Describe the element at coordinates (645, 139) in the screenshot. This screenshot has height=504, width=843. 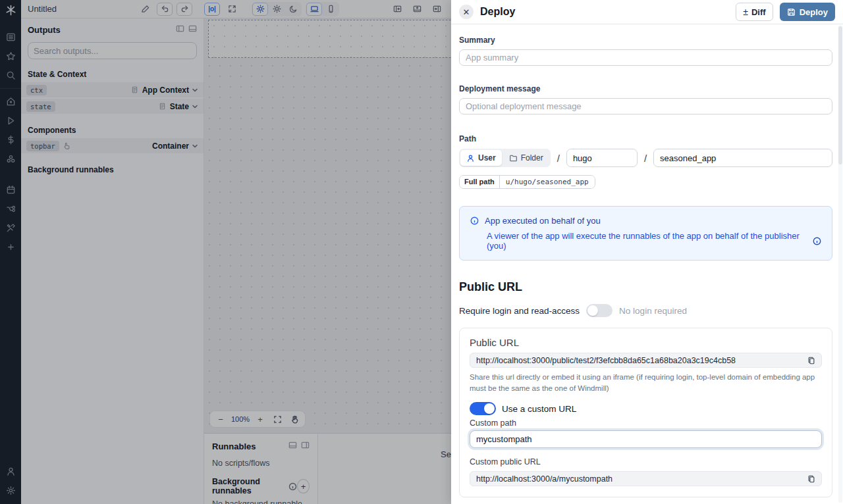
I see `path-label: Path` at that location.